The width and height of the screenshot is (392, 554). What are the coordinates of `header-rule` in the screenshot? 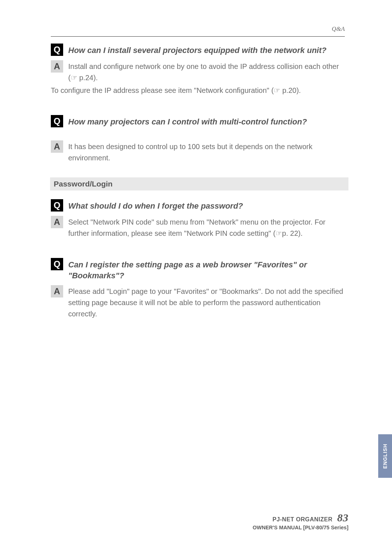 It's located at (198, 36).